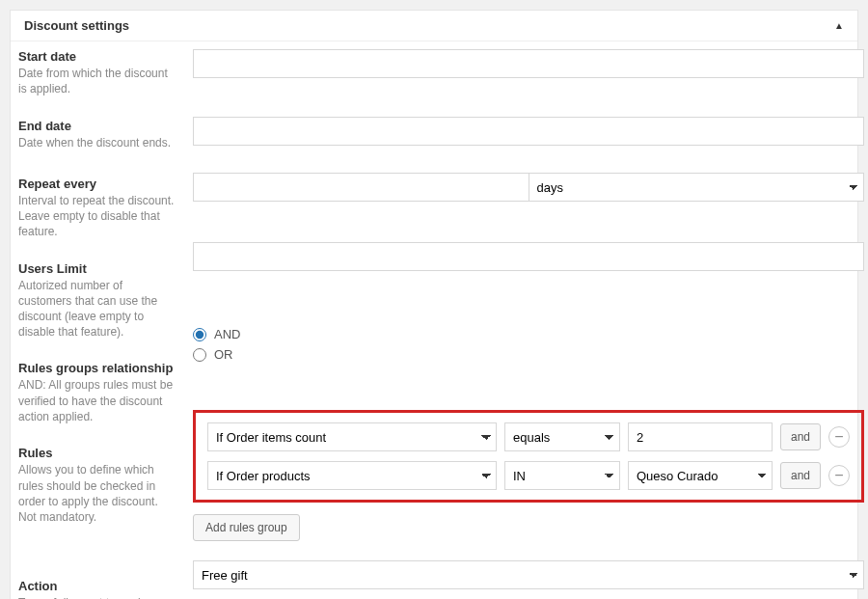  I want to click on repeat-unit-select: days, so click(696, 187).